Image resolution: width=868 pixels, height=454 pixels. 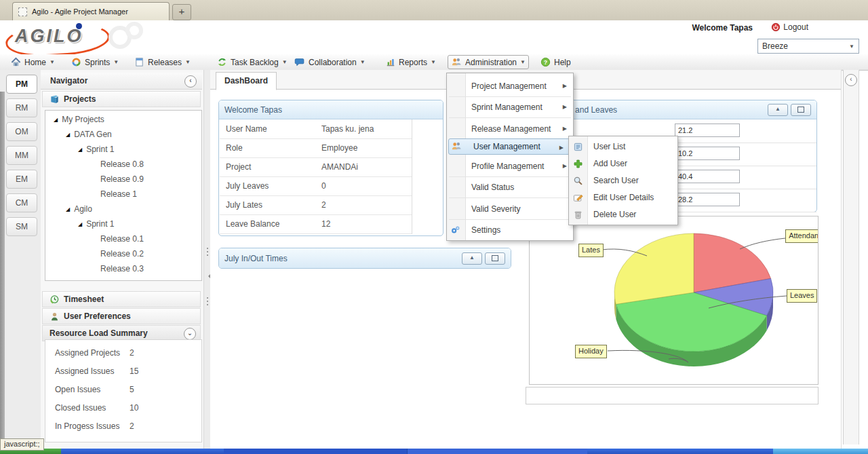 What do you see at coordinates (190, 334) in the screenshot?
I see `collapse-section-button: ⌄` at bounding box center [190, 334].